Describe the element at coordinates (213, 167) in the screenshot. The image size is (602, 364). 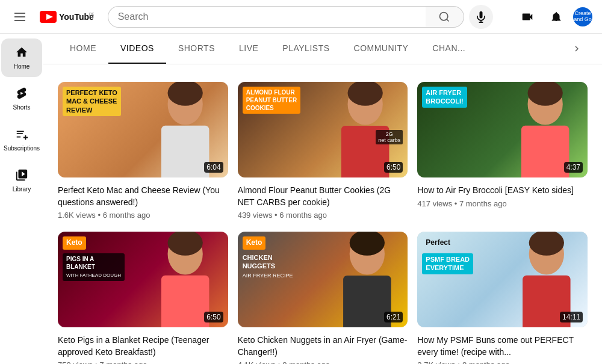
I see `video-duration-v1: 6:04` at that location.